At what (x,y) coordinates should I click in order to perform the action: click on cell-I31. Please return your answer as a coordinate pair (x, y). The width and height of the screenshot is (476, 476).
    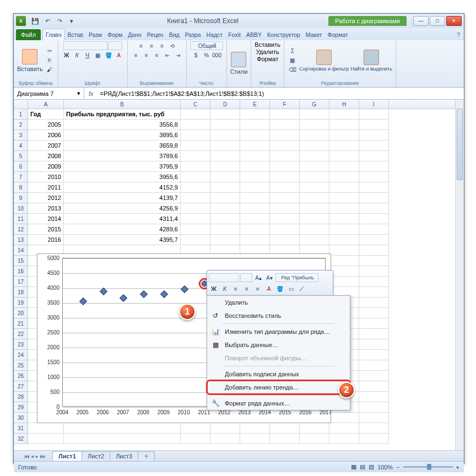
    Looking at the image, I should click on (374, 429).